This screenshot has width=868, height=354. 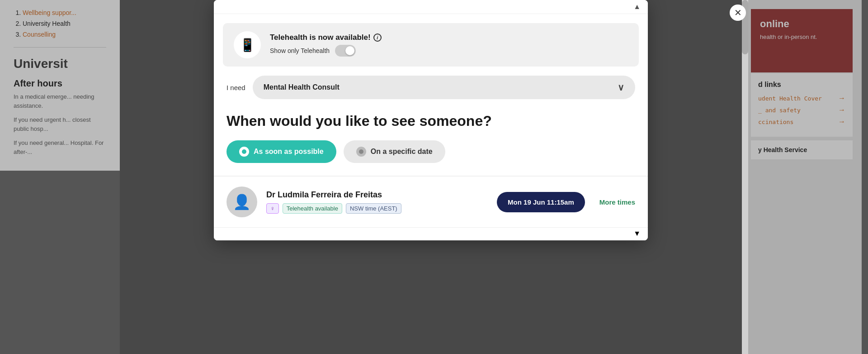 What do you see at coordinates (361, 152) in the screenshot?
I see `radio-date-dot` at bounding box center [361, 152].